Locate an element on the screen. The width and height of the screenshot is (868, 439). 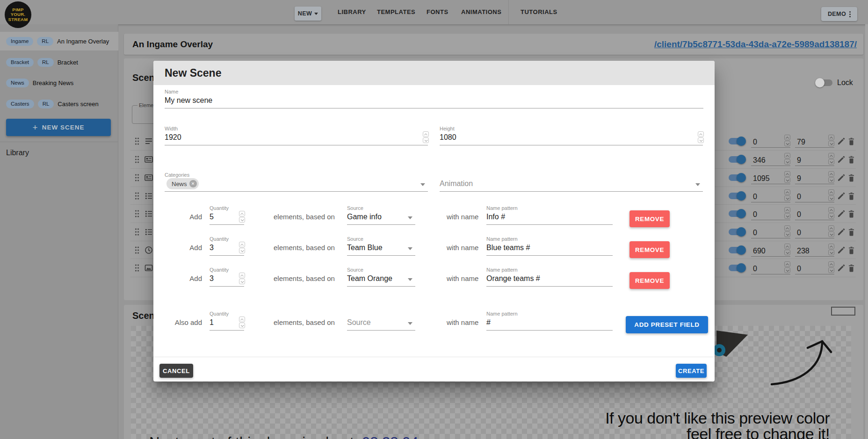
cancel-button: CANCEL is located at coordinates (176, 371).